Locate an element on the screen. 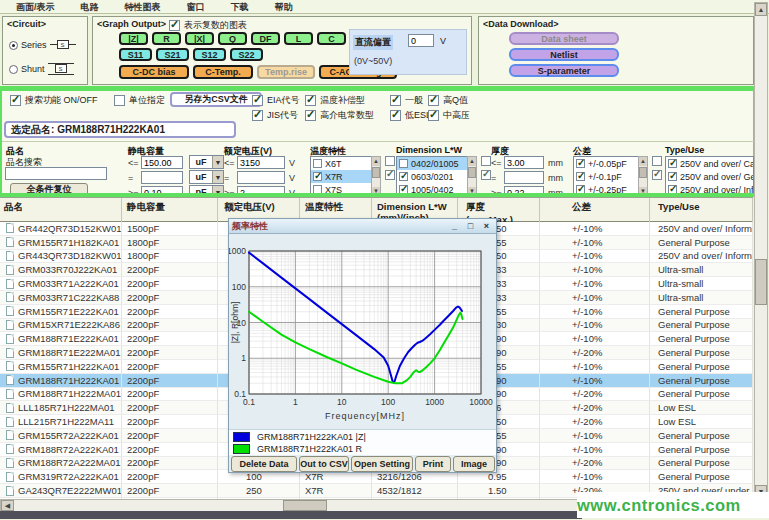  graph-button-S12: S12 is located at coordinates (210, 54).